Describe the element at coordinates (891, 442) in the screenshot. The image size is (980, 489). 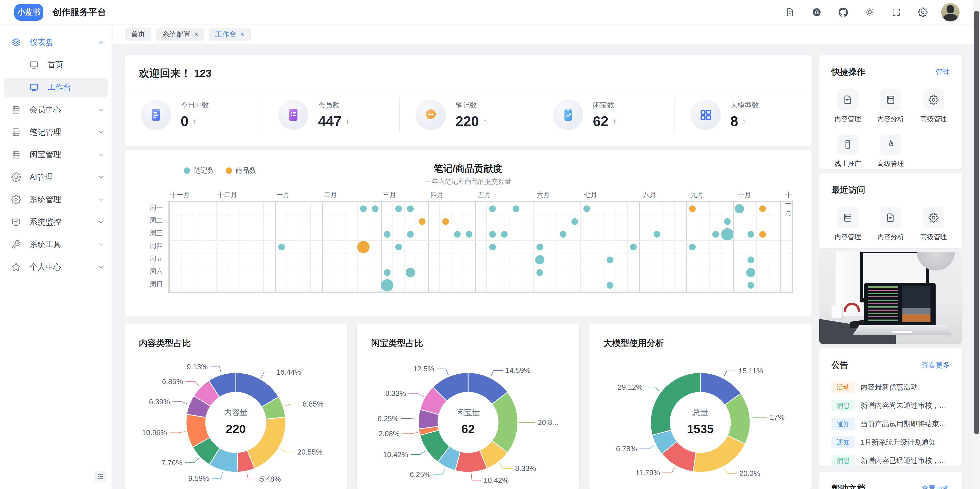
I see `announcement-row: 通知1月新系统升级计划通知` at that location.